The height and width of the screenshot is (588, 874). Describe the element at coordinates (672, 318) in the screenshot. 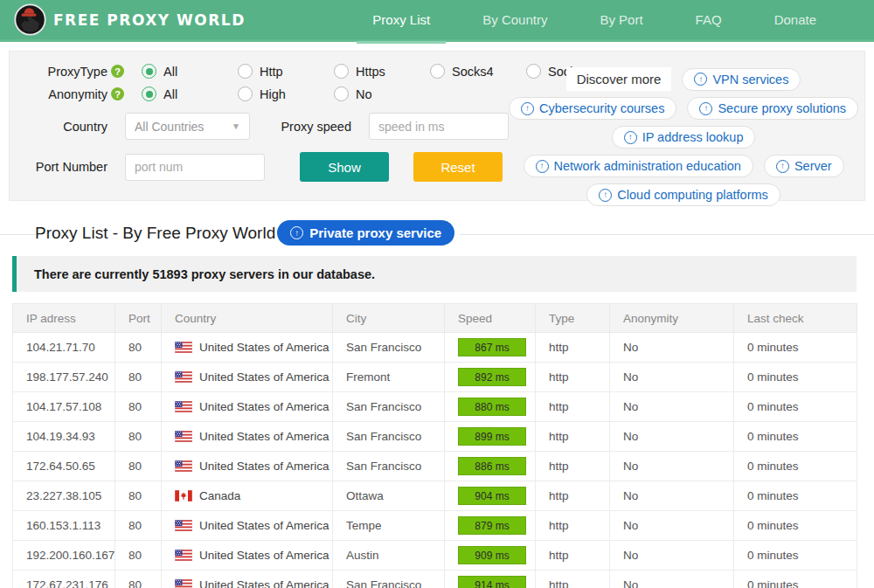

I see `column-header-anonymity: Anonymity` at that location.